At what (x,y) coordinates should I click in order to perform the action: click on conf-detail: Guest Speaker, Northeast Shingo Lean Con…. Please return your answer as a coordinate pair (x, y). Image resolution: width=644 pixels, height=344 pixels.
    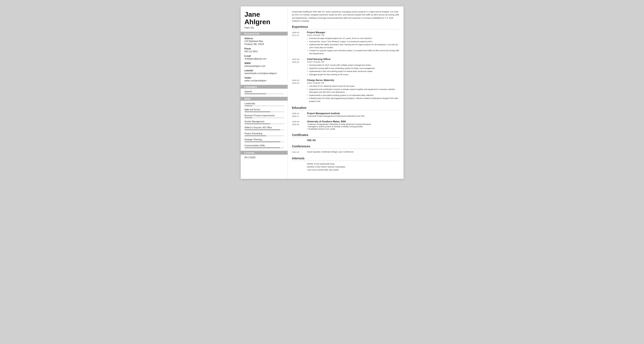
    Looking at the image, I should click on (353, 152).